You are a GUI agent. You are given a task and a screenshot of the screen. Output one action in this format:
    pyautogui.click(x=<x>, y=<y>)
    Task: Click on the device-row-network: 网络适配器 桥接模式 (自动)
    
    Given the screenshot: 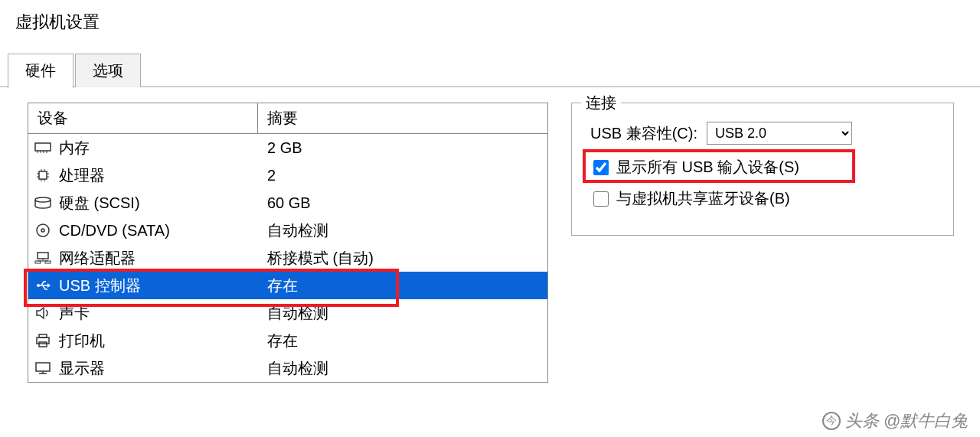 What is the action you would take?
    pyautogui.click(x=288, y=258)
    